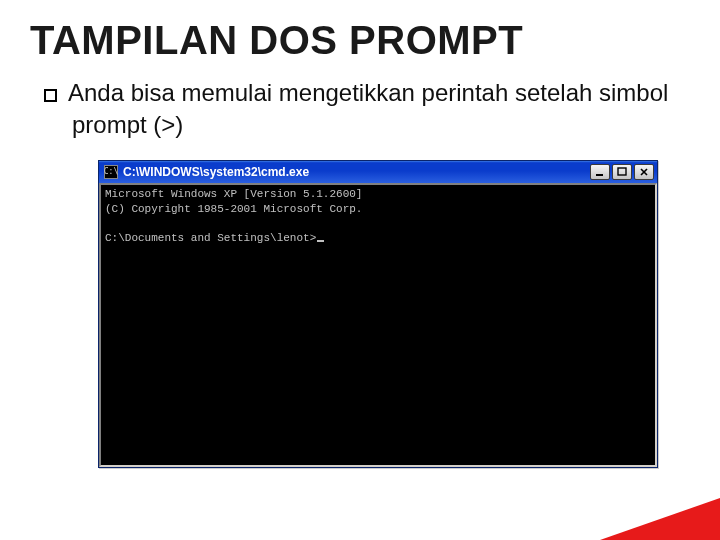 The image size is (720, 540). What do you see at coordinates (600, 172) in the screenshot?
I see `minimize-icon` at bounding box center [600, 172].